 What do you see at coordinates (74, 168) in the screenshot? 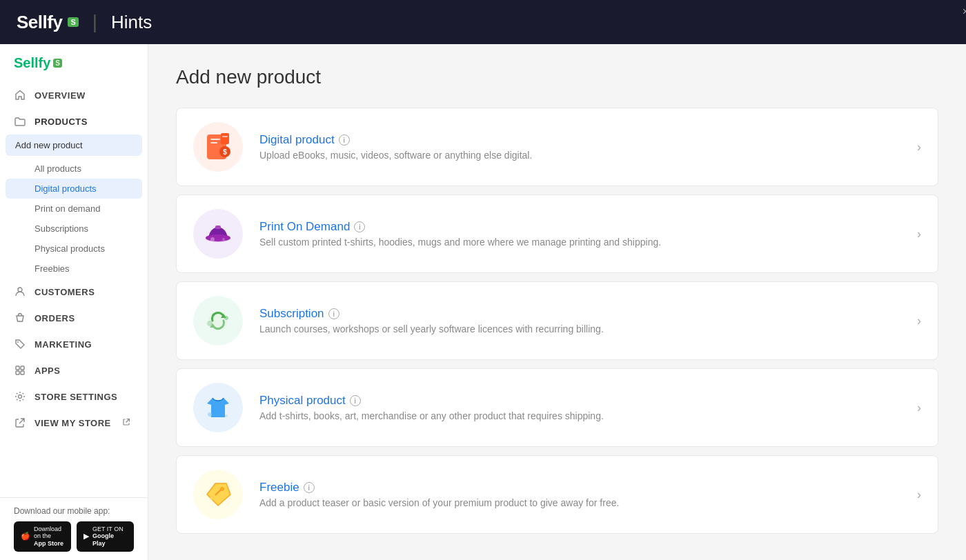
I see `sidebar-subitem-all-products: All products` at bounding box center [74, 168].